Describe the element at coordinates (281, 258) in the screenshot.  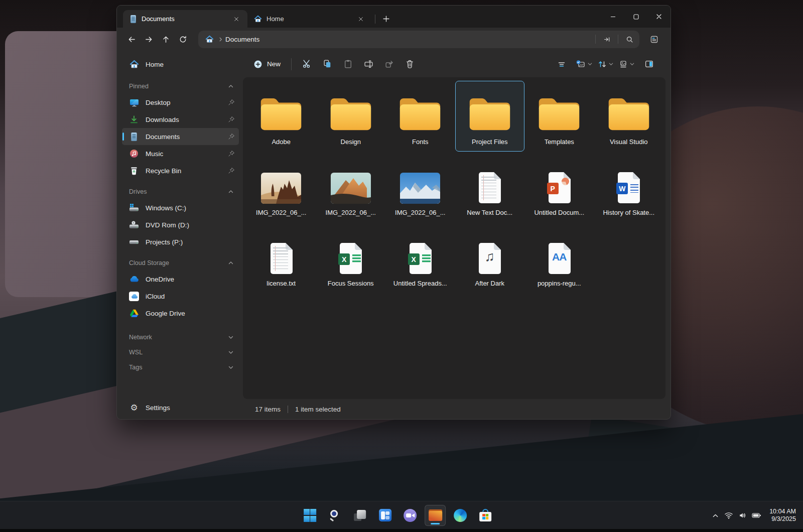
I see `text-file: license.txt` at that location.